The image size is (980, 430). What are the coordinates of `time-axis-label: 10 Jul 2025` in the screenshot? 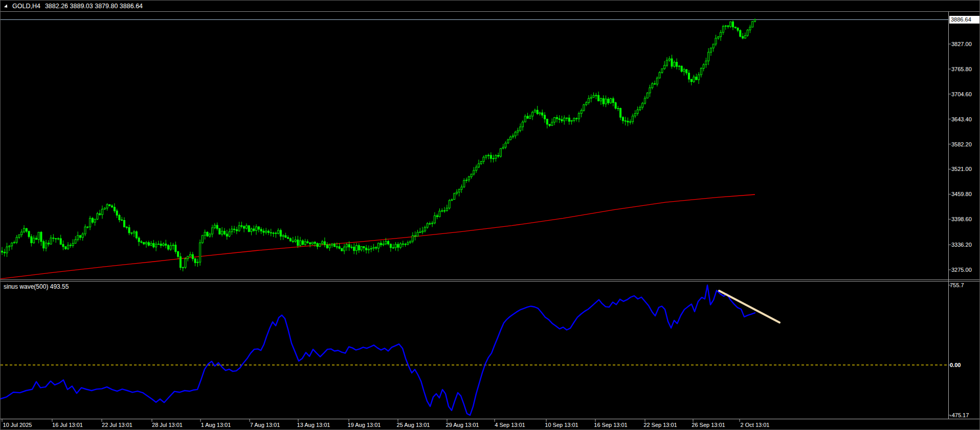 It's located at (17, 425).